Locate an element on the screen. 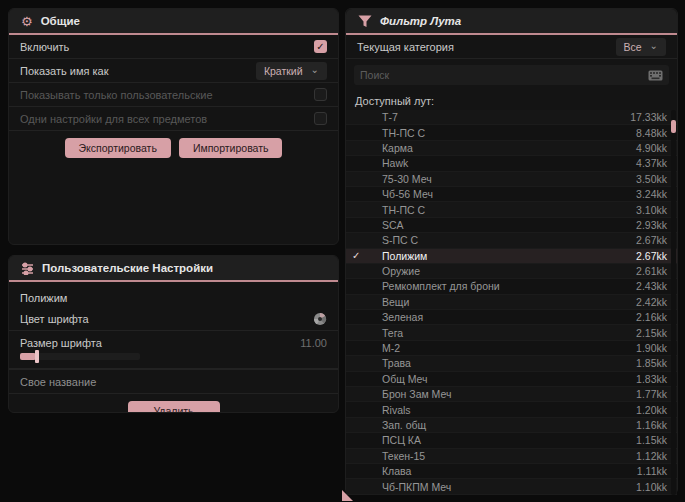 The height and width of the screenshot is (502, 685). loot-row: Вещи 2.42kk is located at coordinates (512, 302).